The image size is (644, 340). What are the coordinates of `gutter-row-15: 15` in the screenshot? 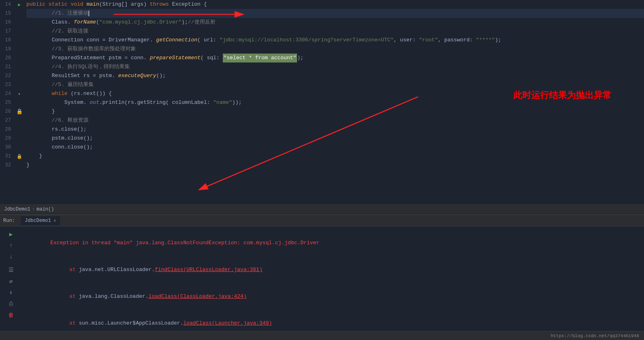 It's located at (12, 13).